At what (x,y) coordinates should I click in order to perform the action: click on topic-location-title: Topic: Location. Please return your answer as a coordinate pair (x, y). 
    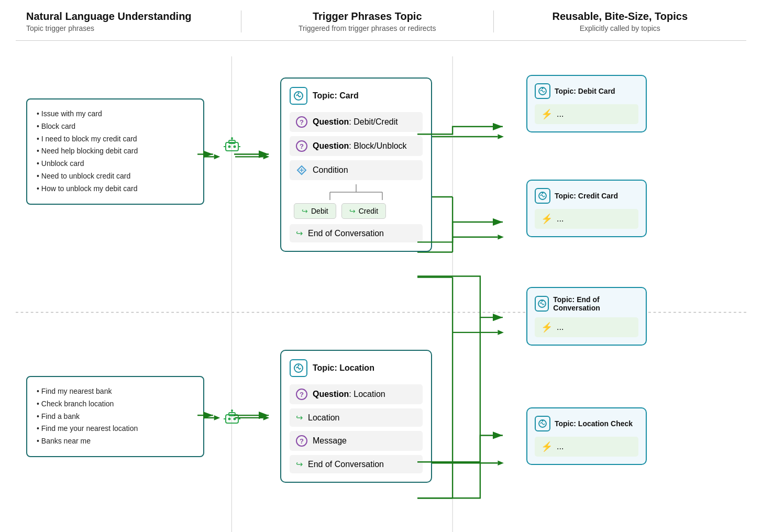
    Looking at the image, I should click on (344, 368).